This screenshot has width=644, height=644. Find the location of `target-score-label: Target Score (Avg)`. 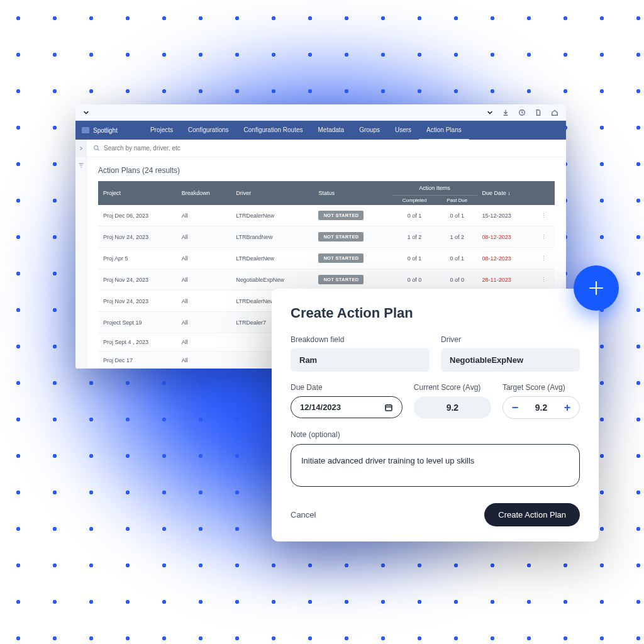

target-score-label: Target Score (Avg) is located at coordinates (541, 387).